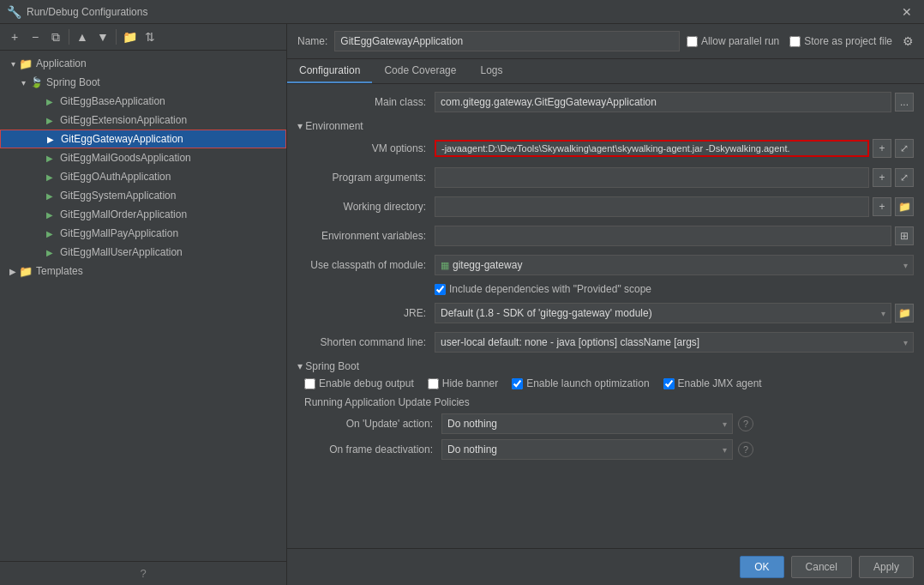 This screenshot has width=924, height=585. I want to click on enable-debug-checkbox: Enable debug output, so click(359, 383).